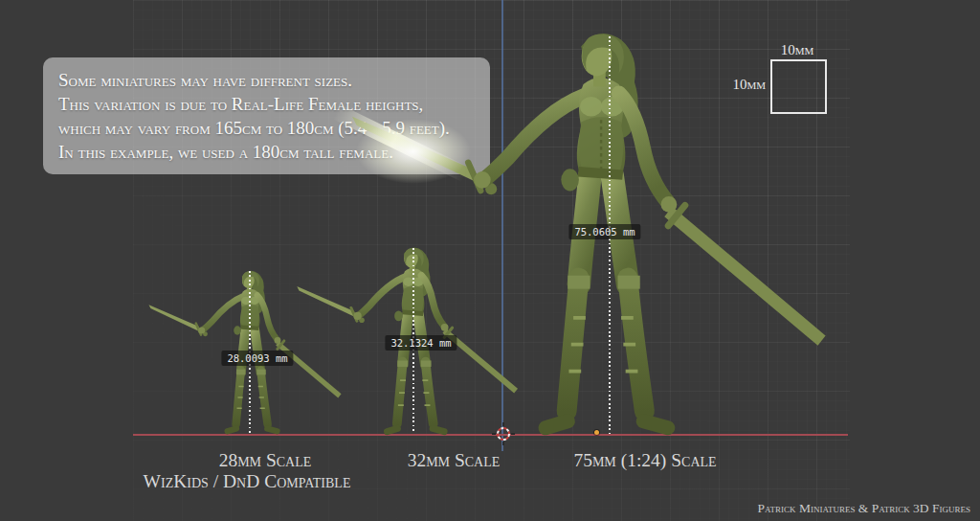  I want to click on scale-label-28mm: 28mm Scale, so click(266, 461).